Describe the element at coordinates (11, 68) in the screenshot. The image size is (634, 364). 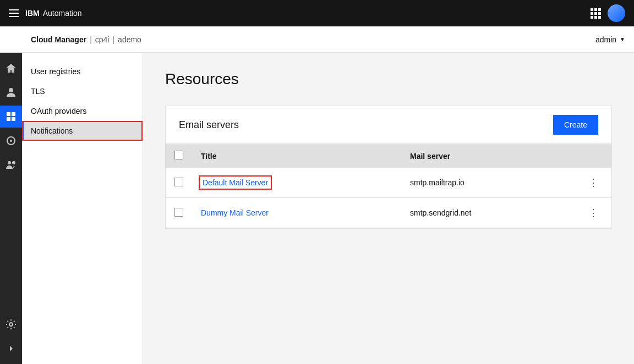
I see `sidebar-item-home` at that location.